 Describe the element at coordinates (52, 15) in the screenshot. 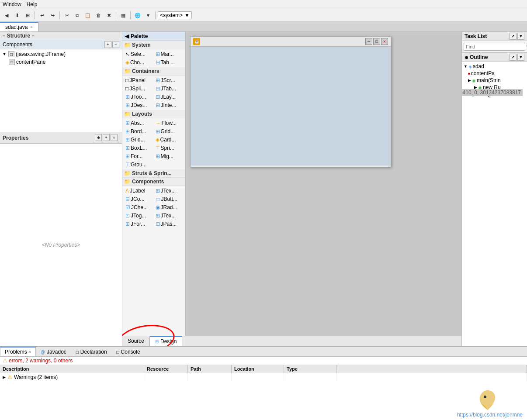

I see `toolbar-btn-redo: ↪` at that location.